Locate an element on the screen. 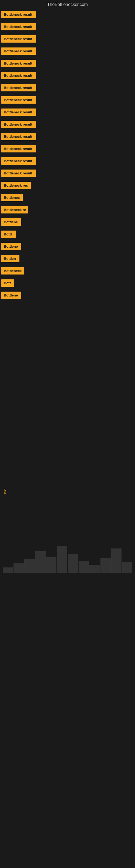 The height and width of the screenshot is (868, 135). chart-bars is located at coordinates (68, 559).